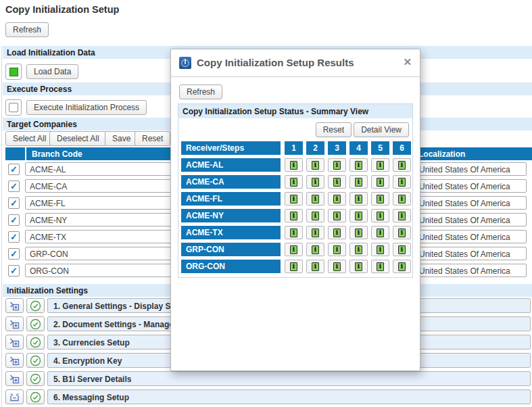 The image size is (532, 407). Describe the element at coordinates (53, 72) in the screenshot. I see `load-data-button: Load Data` at that location.